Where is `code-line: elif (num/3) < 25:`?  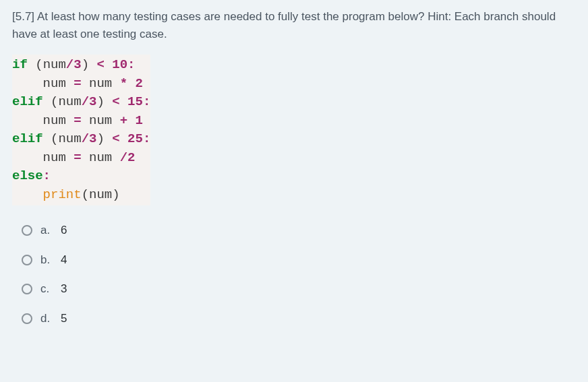
code-line: elif (num/3) < 25: is located at coordinates (81, 139).